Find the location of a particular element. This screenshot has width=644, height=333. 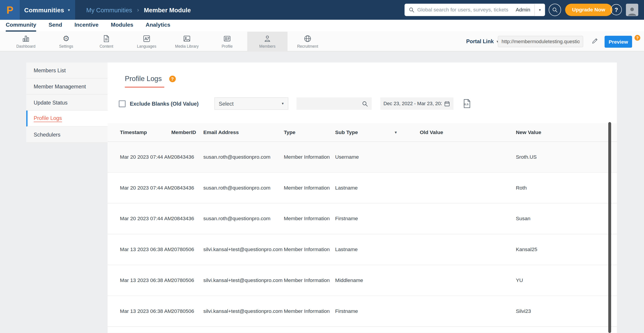

col-old-value: Old Value is located at coordinates (468, 133).